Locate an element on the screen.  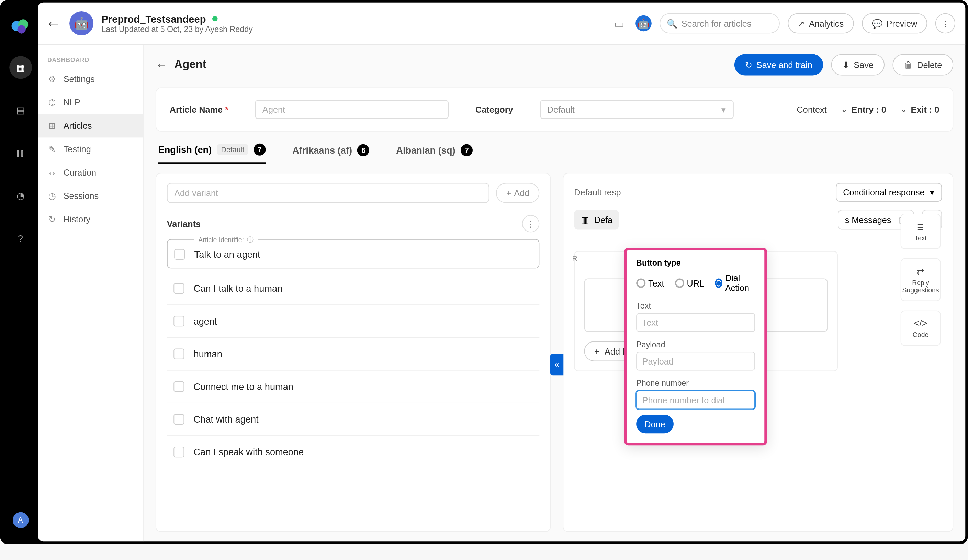
search-icon: 🔍 is located at coordinates (672, 23).